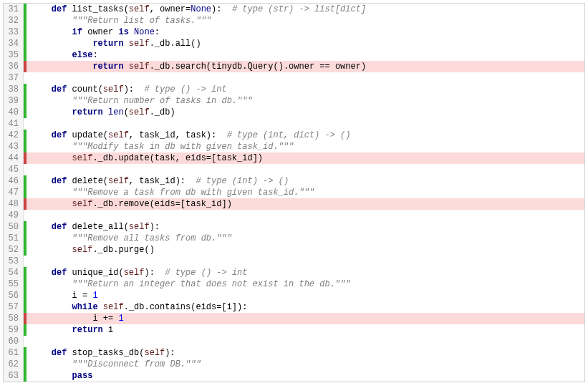 The image size is (588, 383). Describe the element at coordinates (14, 238) in the screenshot. I see `line-number: 51` at that location.